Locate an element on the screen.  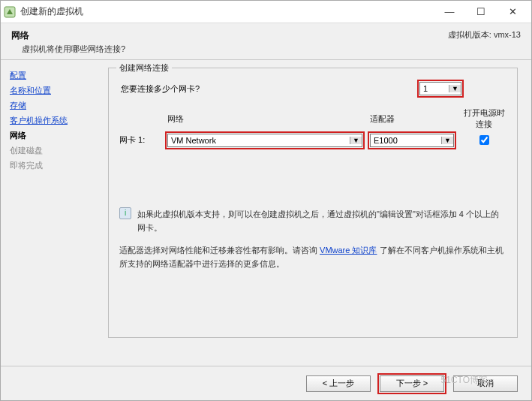
fieldset-legend: 创建网络连接 is located at coordinates (144, 68).